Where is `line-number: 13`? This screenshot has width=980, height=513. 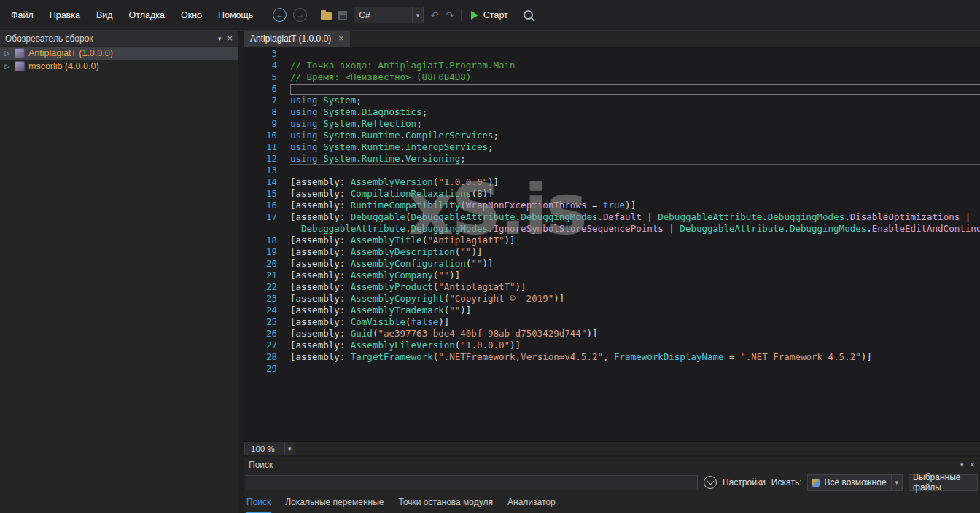
line-number: 13 is located at coordinates (267, 171).